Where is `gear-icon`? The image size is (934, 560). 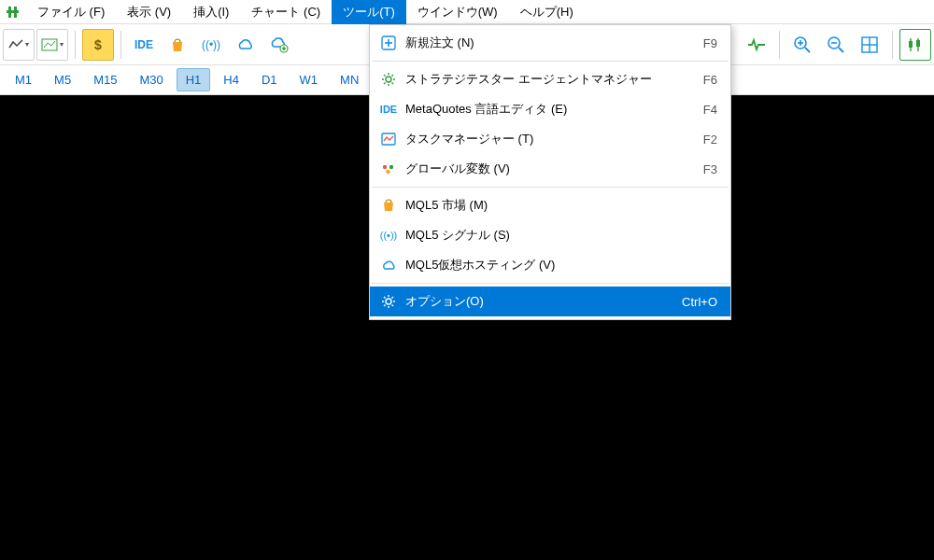 gear-icon is located at coordinates (389, 79).